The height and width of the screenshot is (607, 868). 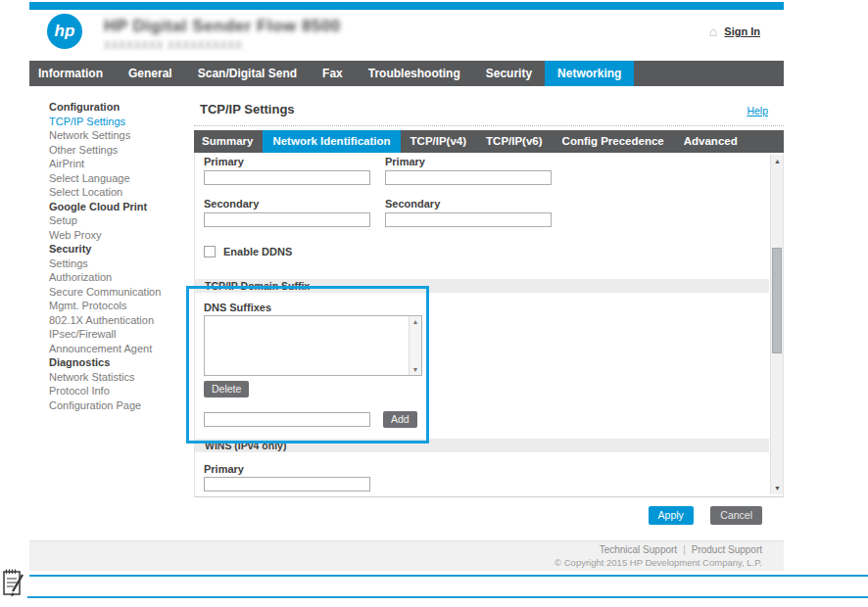 I want to click on nav-tab-information: Information, so click(x=72, y=73).